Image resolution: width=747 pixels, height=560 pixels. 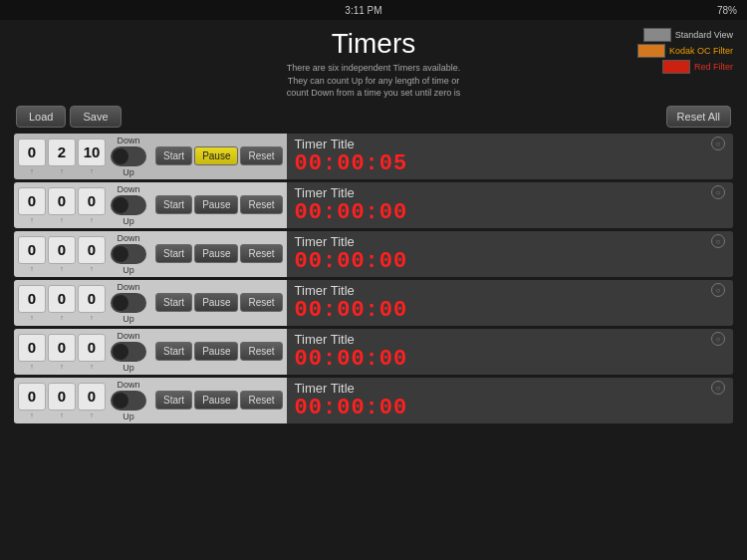 I want to click on timer-2-minutes: 0, so click(x=62, y=201).